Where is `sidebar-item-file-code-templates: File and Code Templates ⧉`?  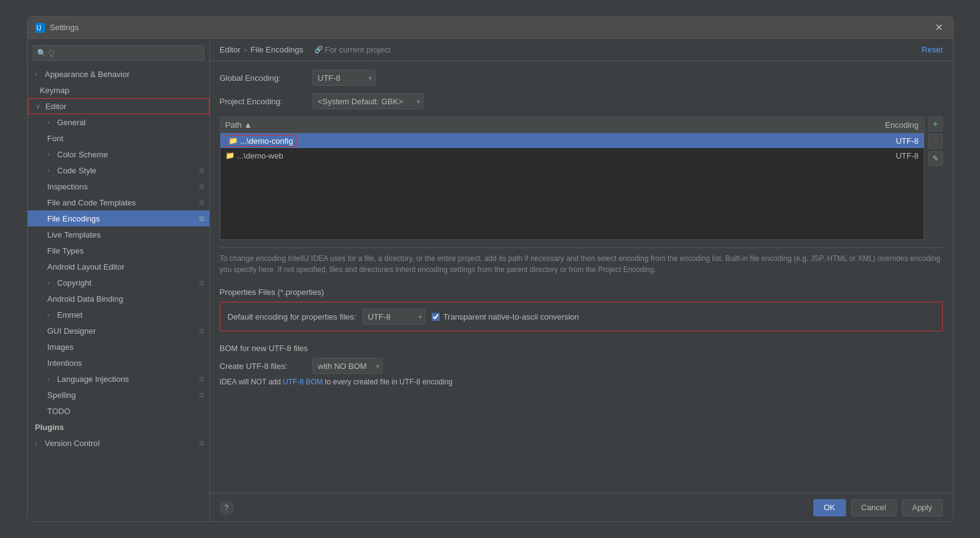 sidebar-item-file-code-templates: File and Code Templates ⧉ is located at coordinates (119, 202).